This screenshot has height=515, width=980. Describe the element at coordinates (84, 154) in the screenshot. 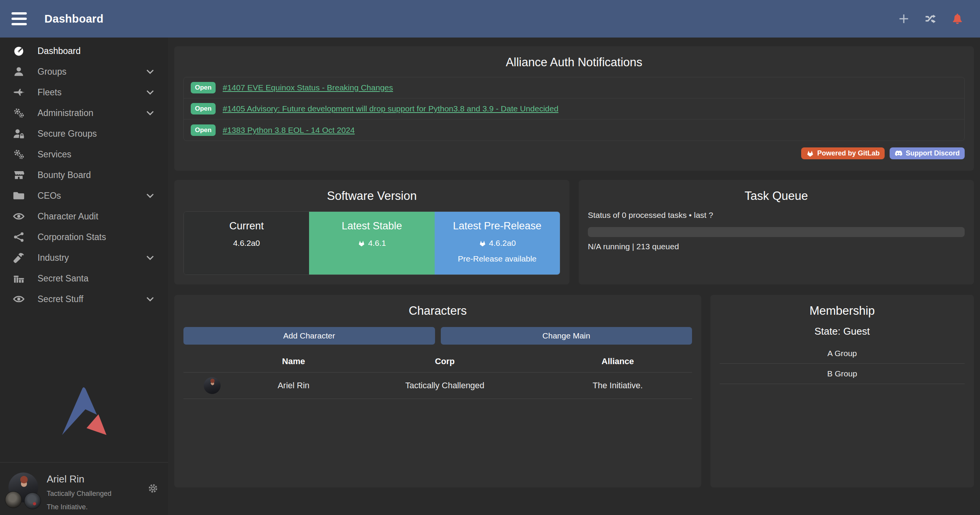

I see `sidebar-item-services: Services` at that location.